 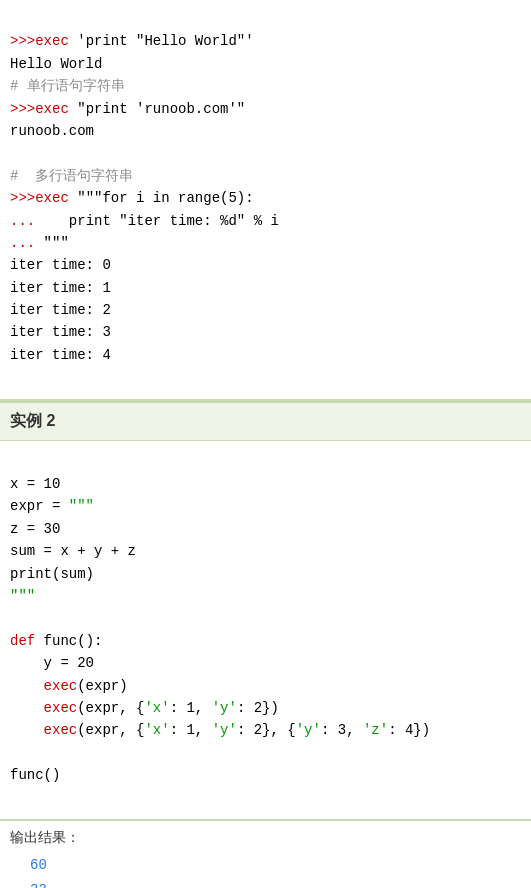 What do you see at coordinates (266, 868) in the screenshot?
I see `output-values: 60 33 34` at bounding box center [266, 868].